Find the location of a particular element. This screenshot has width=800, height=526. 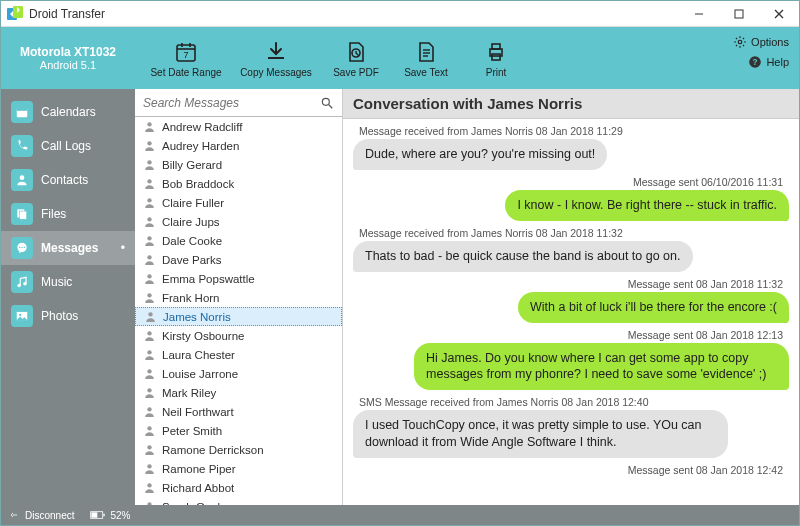

contact-item: Ramone Piper is located at coordinates (238, 468).